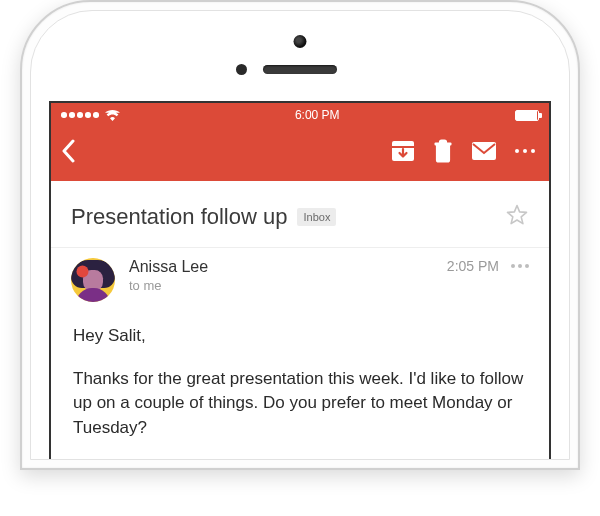 The image size is (600, 516). Describe the element at coordinates (316, 217) in the screenshot. I see `inbox-label: Inbox` at that location.